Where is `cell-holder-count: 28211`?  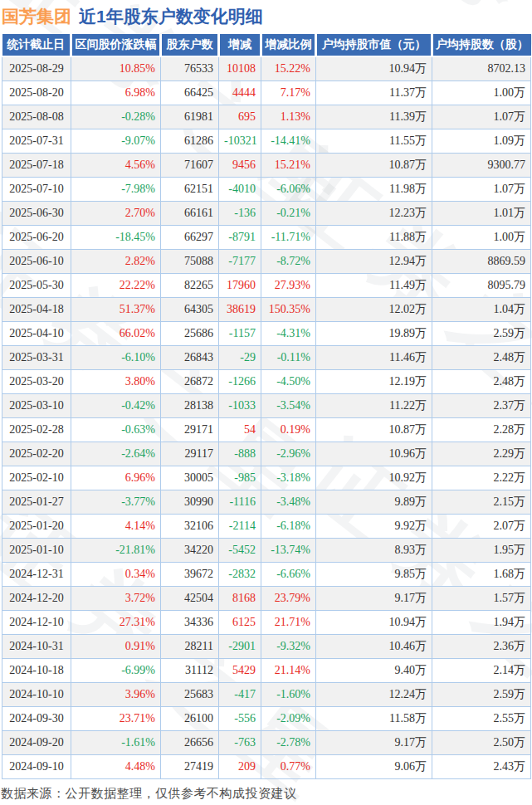
cell-holder-count: 28211 is located at coordinates (190, 647).